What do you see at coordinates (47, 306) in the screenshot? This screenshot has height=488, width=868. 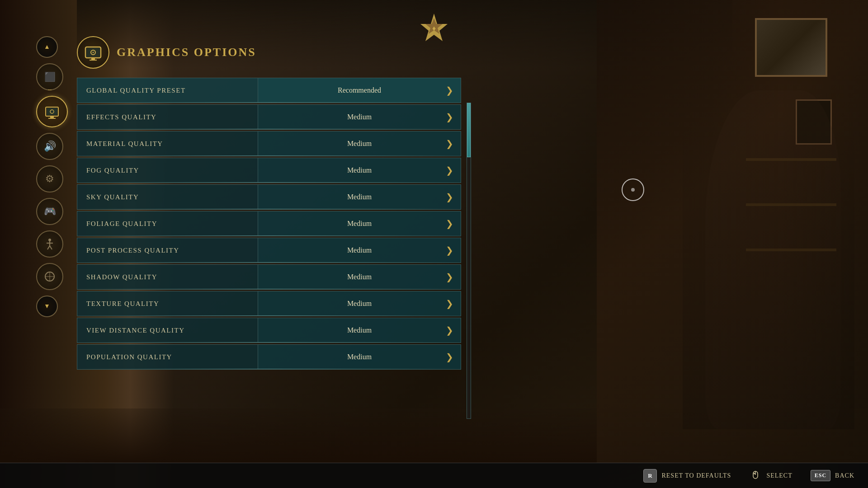 I see `sidebar-item-arrow-down: ▼` at bounding box center [47, 306].